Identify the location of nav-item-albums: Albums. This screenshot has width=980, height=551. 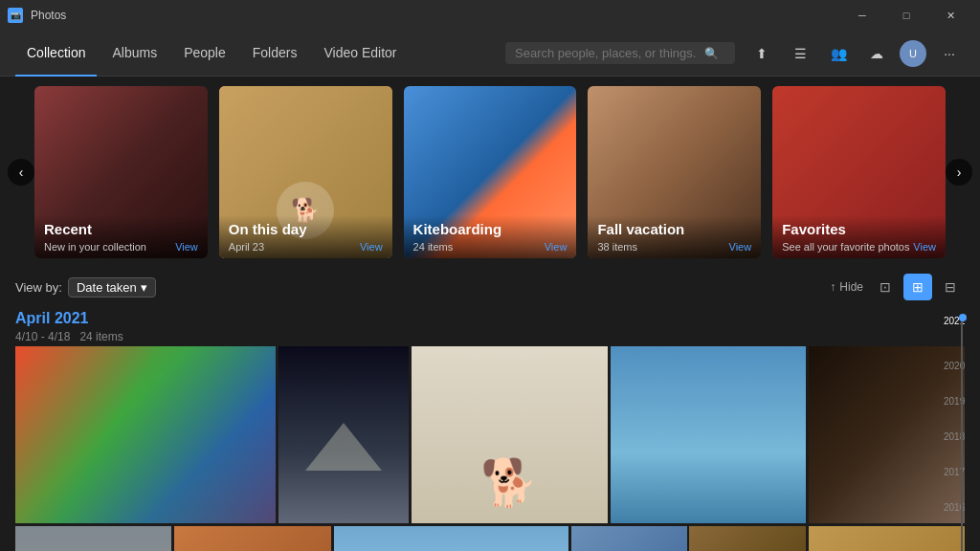
(134, 54).